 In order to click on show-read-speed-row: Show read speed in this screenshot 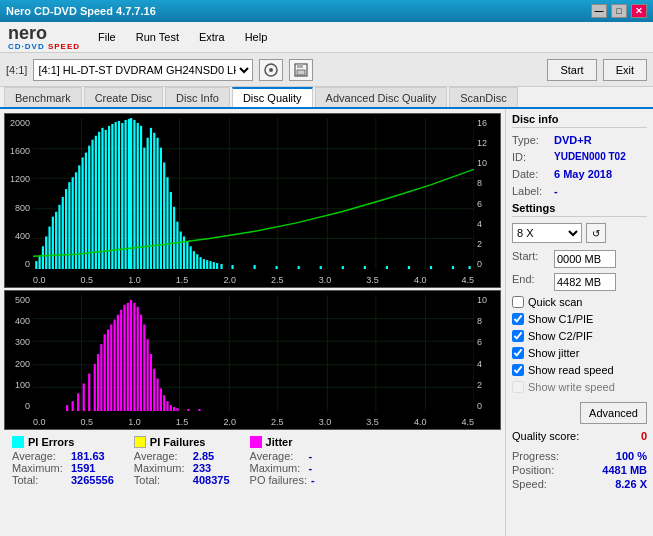, I will do `click(580, 370)`.